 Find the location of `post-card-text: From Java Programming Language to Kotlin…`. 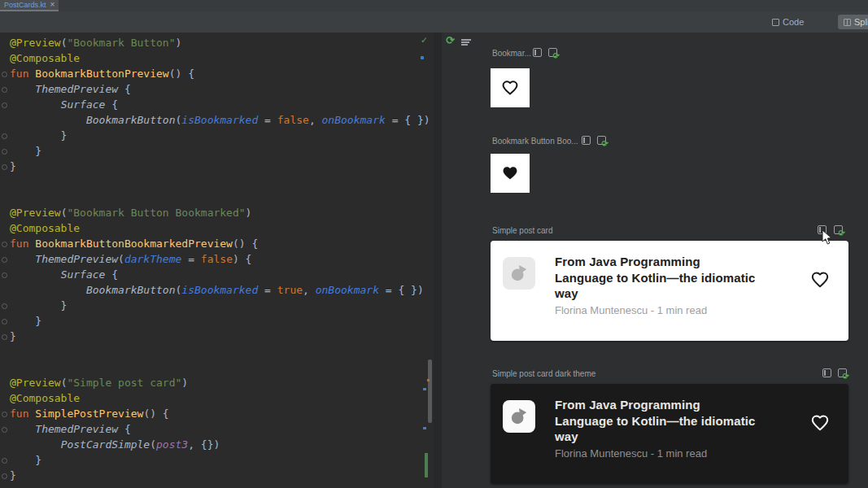

post-card-text: From Java Programming Language to Kotlin… is located at coordinates (657, 285).